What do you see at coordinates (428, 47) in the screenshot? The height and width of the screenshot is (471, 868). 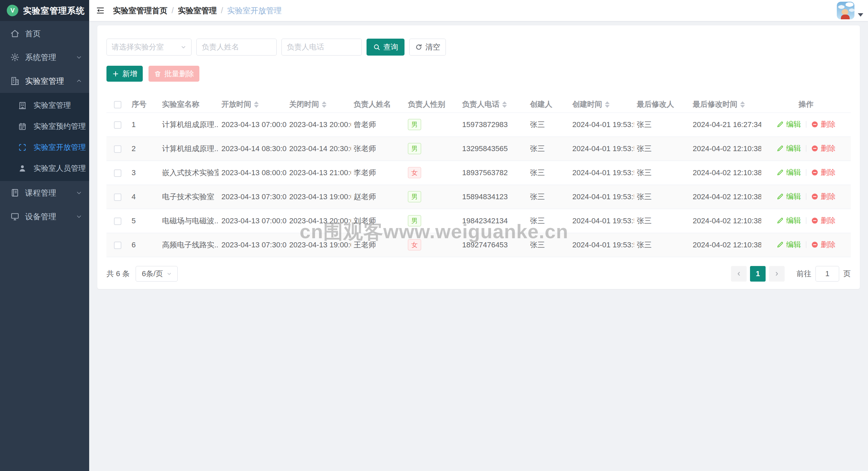 I see `clear-button: 清空` at bounding box center [428, 47].